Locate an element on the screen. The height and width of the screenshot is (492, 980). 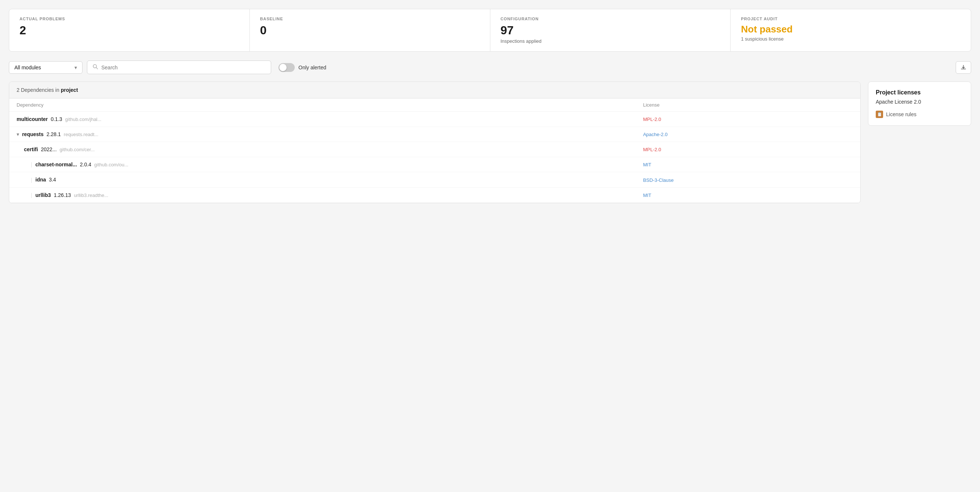
project-licenses-title: Project licenses is located at coordinates (920, 93).